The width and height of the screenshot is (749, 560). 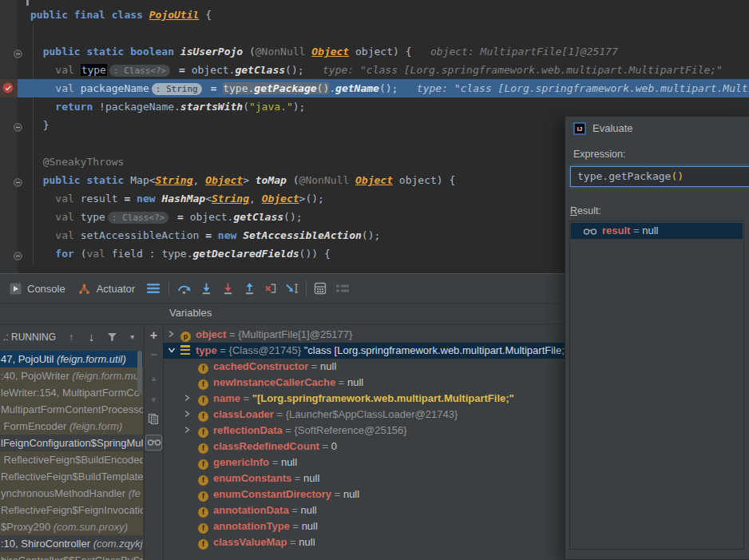 I want to click on variable-row: fclassValueMap = null, so click(x=364, y=542).